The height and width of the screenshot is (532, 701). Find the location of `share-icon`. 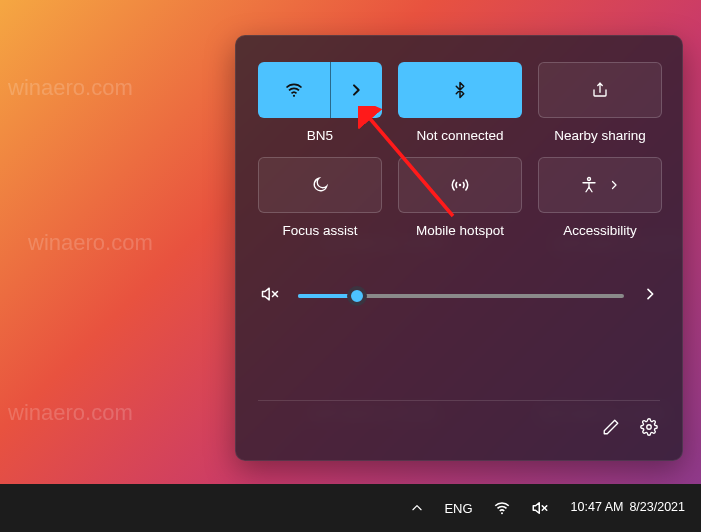

share-icon is located at coordinates (600, 90).